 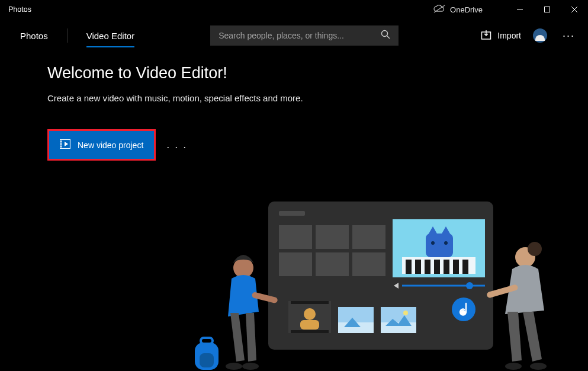 I want to click on titlebar: Photos OneDrive, so click(x=294, y=9).